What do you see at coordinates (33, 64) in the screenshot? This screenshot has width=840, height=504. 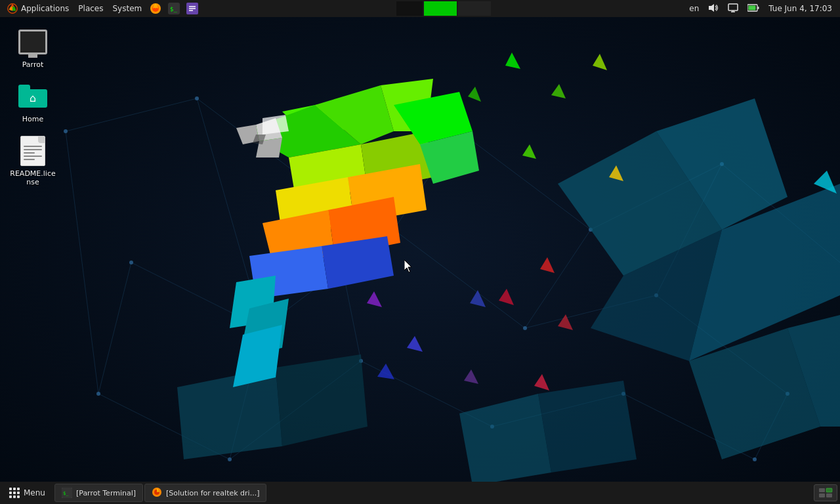 I see `parrot-icon-label: Parrot` at bounding box center [33, 64].